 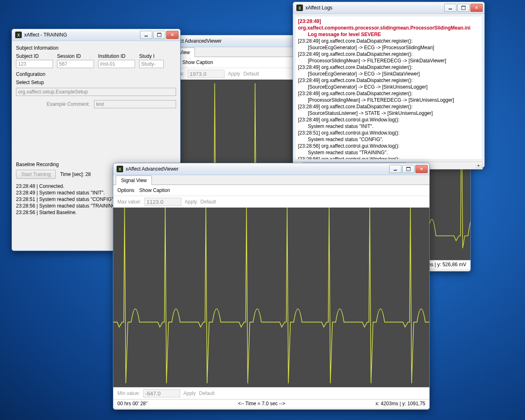 I want to click on scroll-right-icon: ►, so click(x=479, y=166).